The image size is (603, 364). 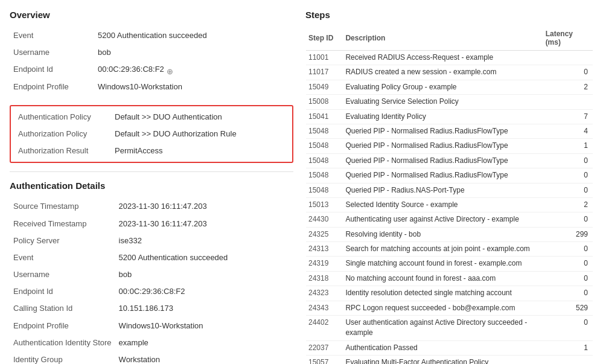 What do you see at coordinates (152, 292) in the screenshot?
I see `auth-detail-row: Endpoint Id00:0C:29:36:C8:F2` at bounding box center [152, 292].